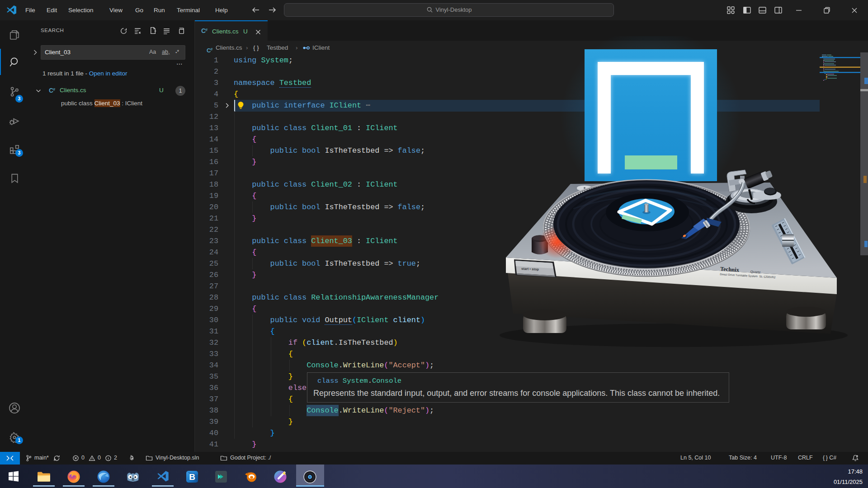 The height and width of the screenshot is (488, 868). What do you see at coordinates (730, 269) in the screenshot?
I see `svg-text: Technix` at bounding box center [730, 269].